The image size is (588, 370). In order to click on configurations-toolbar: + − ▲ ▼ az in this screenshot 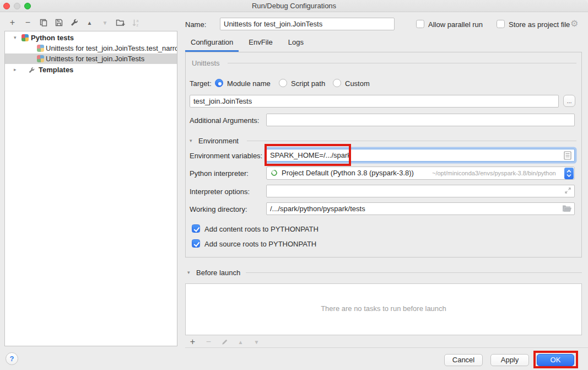, I will do `click(74, 23)`.